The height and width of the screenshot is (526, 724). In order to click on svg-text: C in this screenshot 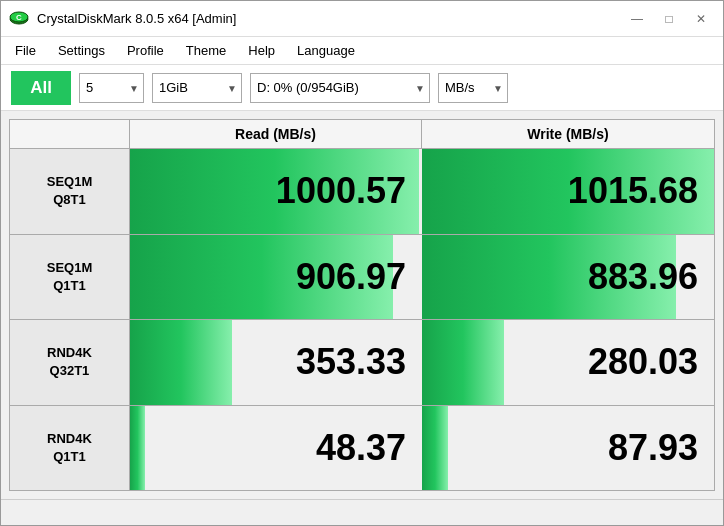, I will do `click(19, 18)`.